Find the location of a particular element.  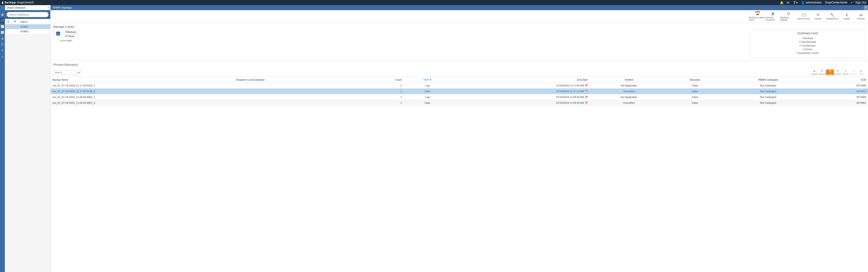

context-dropdown: Oracle Database ▾ is located at coordinates (28, 7).